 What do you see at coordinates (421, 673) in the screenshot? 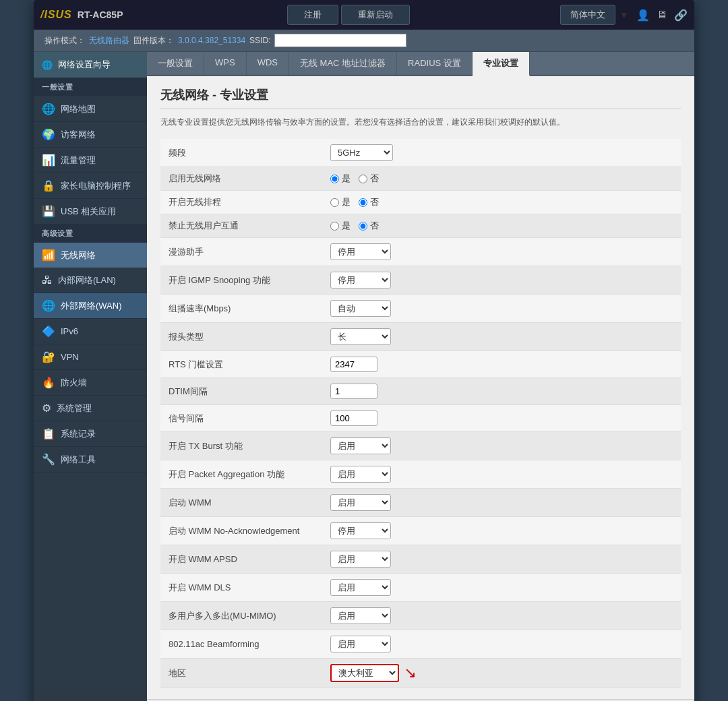
I see `region-row: 地区 澳大利亚 中国 美国 欧洲 ↖` at bounding box center [421, 673].